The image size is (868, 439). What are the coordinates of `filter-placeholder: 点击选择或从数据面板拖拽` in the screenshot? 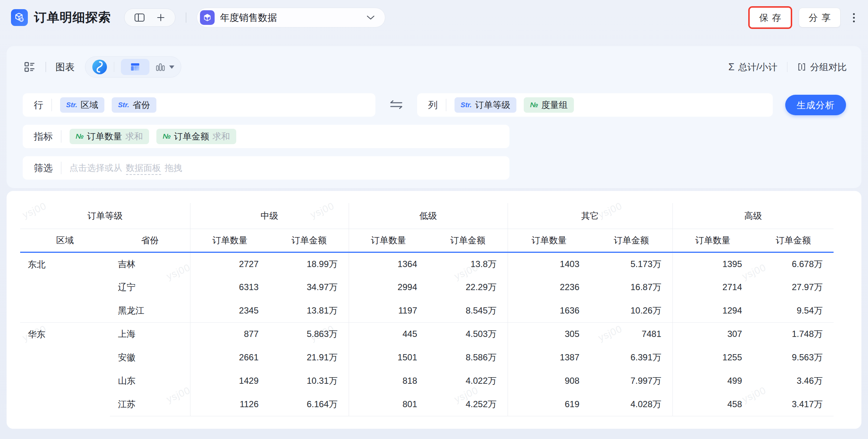 It's located at (126, 168).